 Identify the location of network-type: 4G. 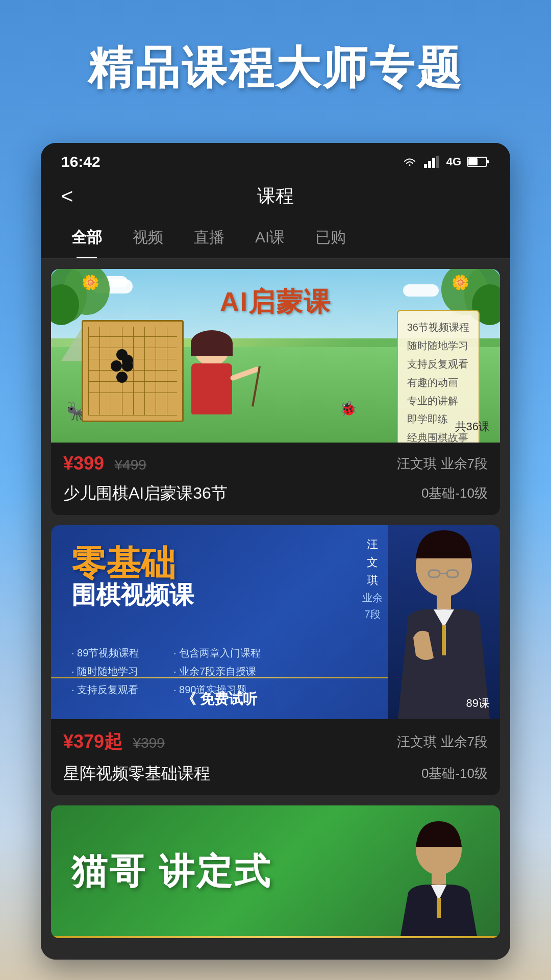
(454, 162).